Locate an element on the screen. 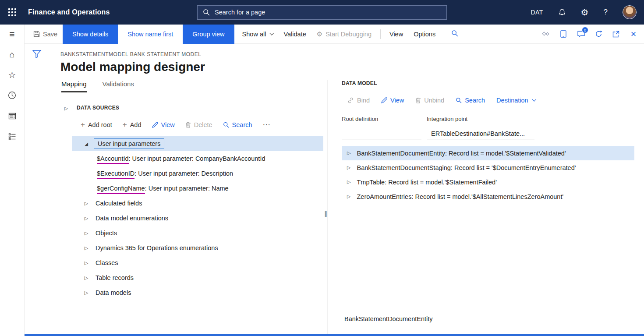  model-row-zeroamountentries: ▷ ZeroAmountEntries: Record list = model… is located at coordinates (488, 196).